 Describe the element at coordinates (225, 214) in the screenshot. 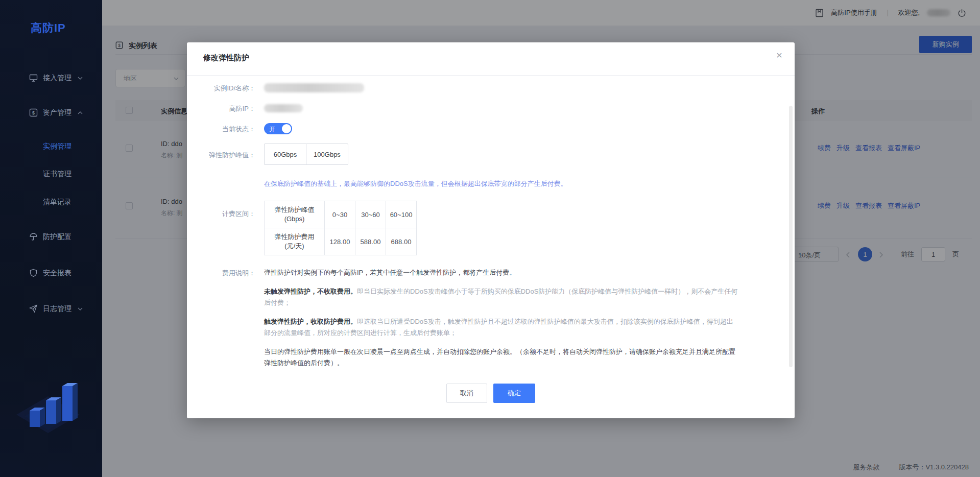

I see `billing-range-label: 计费区间：` at that location.